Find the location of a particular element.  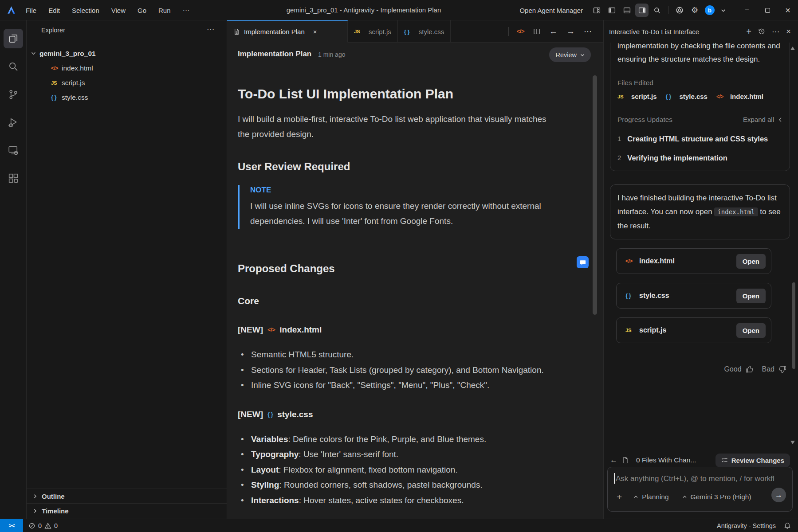

scroll-down-arrow is located at coordinates (793, 442).